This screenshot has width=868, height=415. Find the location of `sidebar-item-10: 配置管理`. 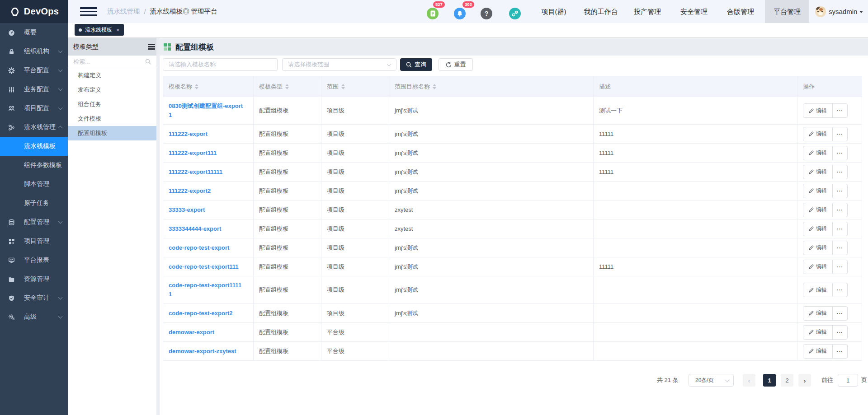

sidebar-item-10: 配置管理 is located at coordinates (34, 222).